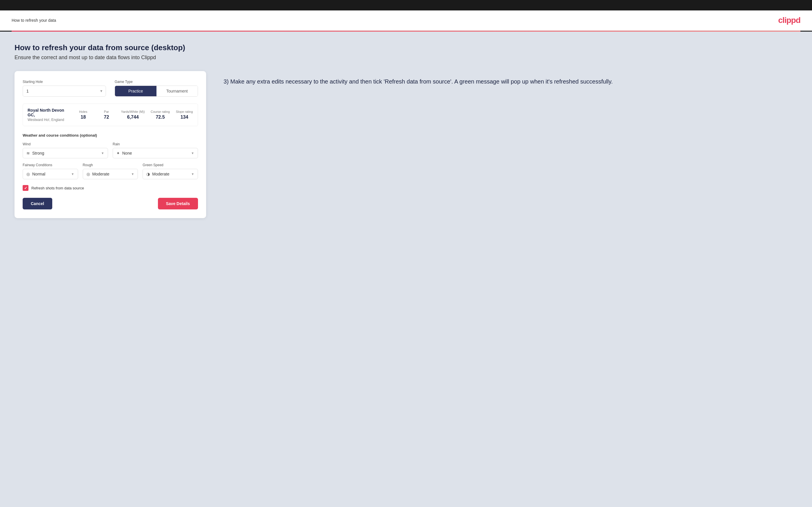 The image size is (812, 507). Describe the element at coordinates (64, 88) in the screenshot. I see `starting-hole-field: Starting Hole 1 ▼` at that location.